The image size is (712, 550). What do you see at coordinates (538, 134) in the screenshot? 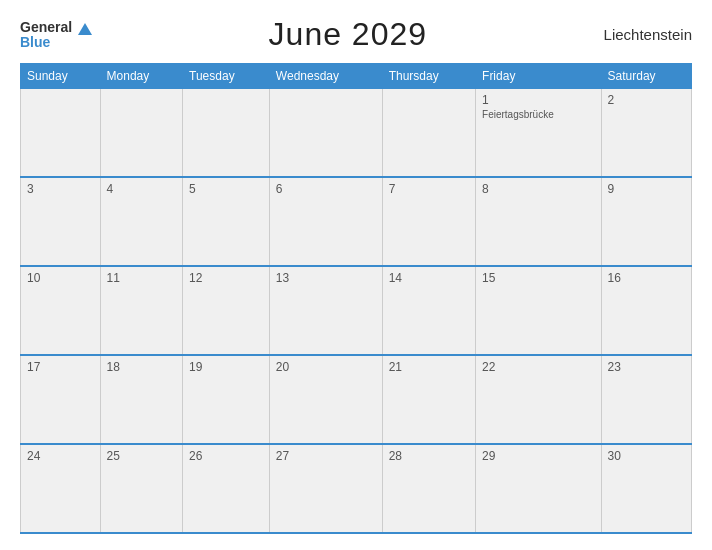
I see `calendar-day-cell: 1Feiertagsbrücke` at bounding box center [538, 134].